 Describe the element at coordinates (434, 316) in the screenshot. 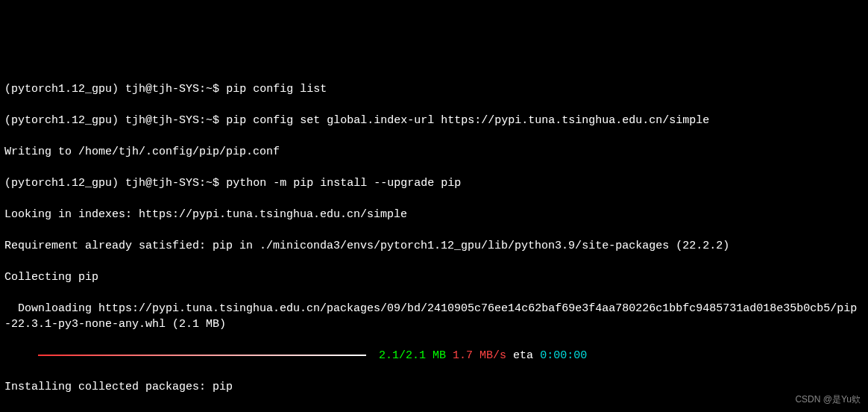

I see `output-line: Downloading https://pypi.tuna.tsinghua.e…` at that location.